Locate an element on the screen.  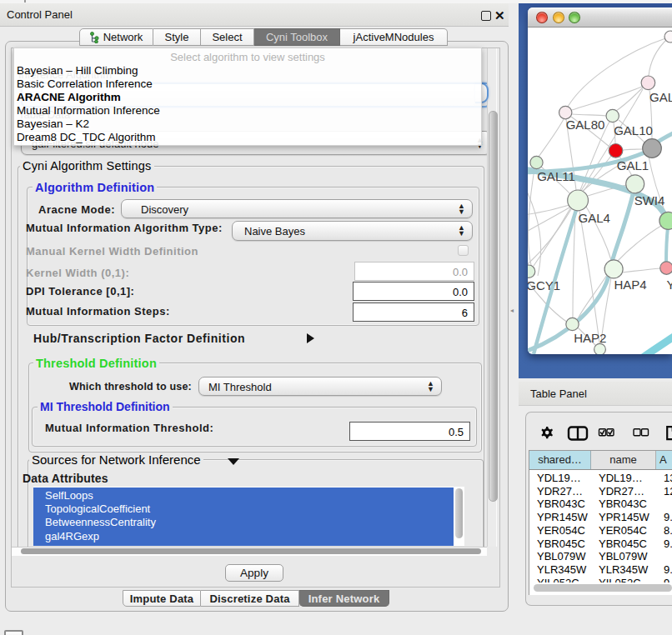
svg-text: GAL4 is located at coordinates (594, 218).